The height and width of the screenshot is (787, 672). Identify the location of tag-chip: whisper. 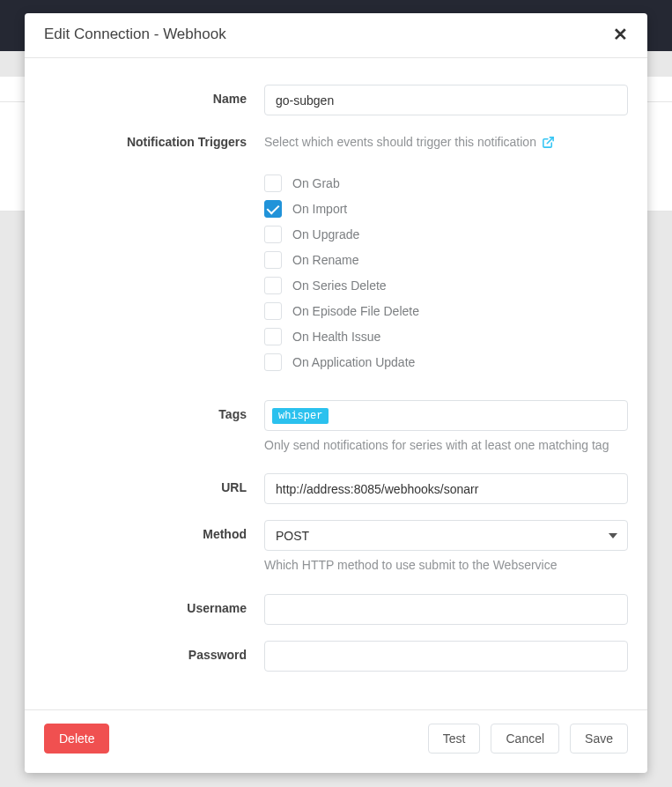
(300, 416).